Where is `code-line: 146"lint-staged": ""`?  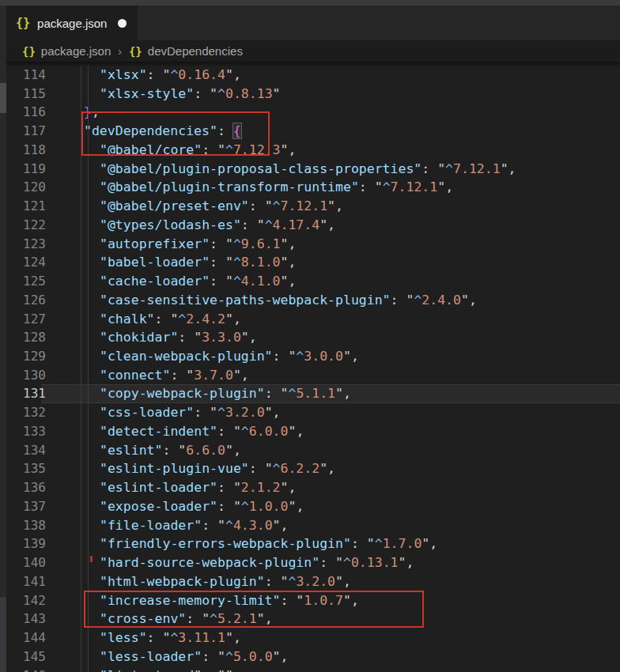
code-line: 146"lint-staged": "" is located at coordinates (313, 669).